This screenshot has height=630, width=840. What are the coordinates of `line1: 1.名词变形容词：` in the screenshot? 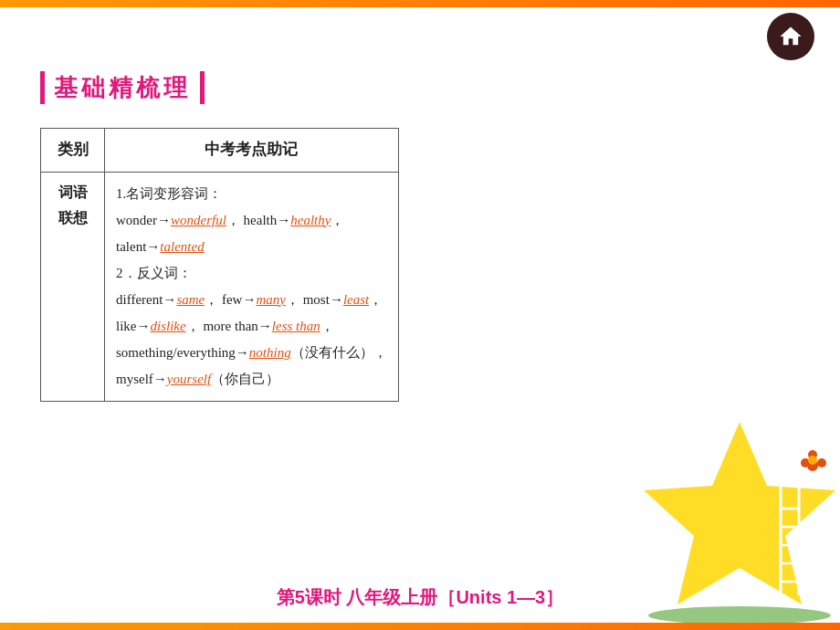 It's located at (252, 194).